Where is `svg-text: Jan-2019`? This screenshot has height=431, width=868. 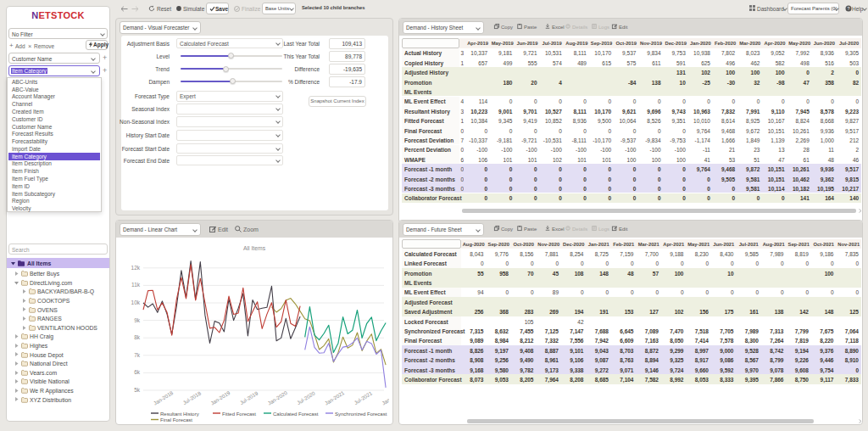 svg-text: Jan-2019 is located at coordinates (220, 398).